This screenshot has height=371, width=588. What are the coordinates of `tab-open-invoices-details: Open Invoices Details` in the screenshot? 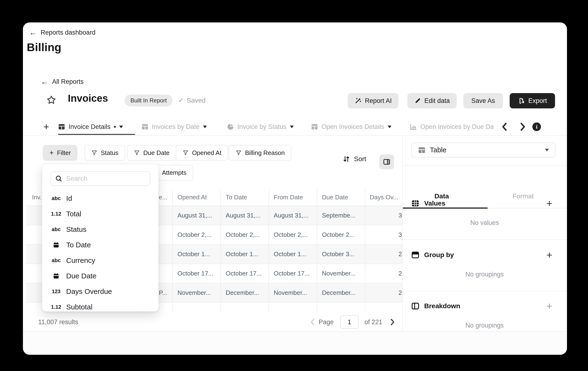 It's located at (351, 127).